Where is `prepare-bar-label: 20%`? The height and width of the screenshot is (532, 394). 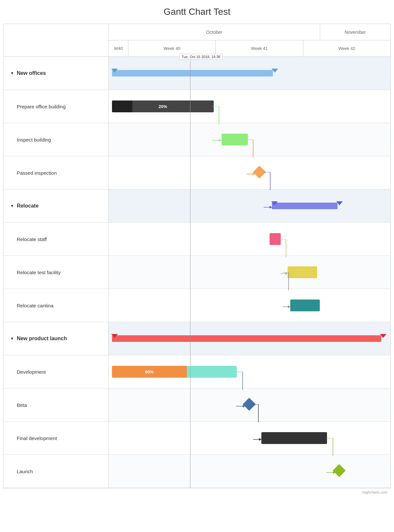 prepare-bar-label: 20% is located at coordinates (163, 106).